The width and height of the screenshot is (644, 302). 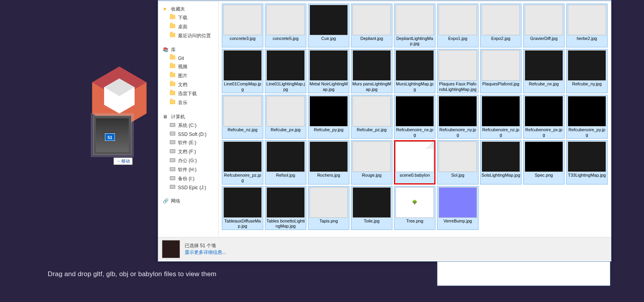 I want to click on sidebar-favorites-head: ★ 收藏夹, so click(x=188, y=9).